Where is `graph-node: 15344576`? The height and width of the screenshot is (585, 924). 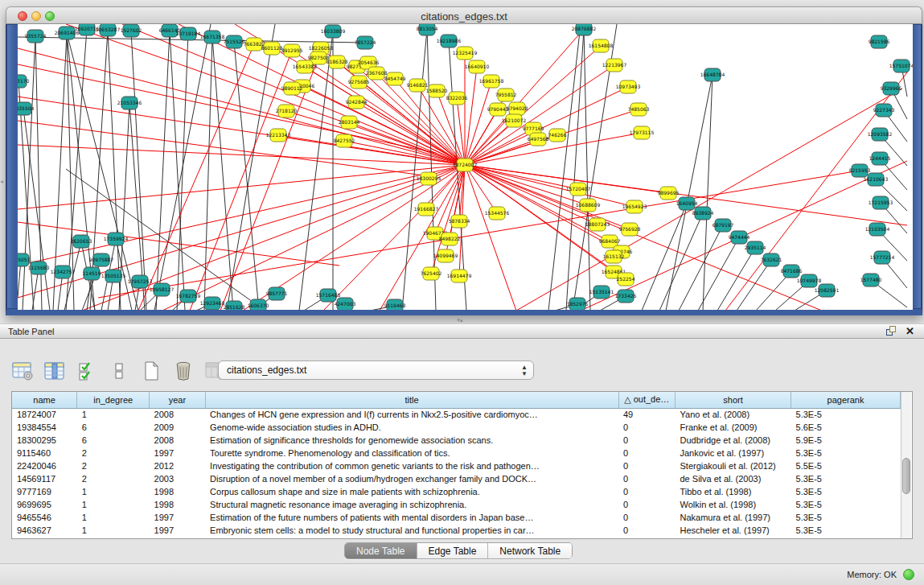 graph-node: 15344576 is located at coordinates (497, 213).